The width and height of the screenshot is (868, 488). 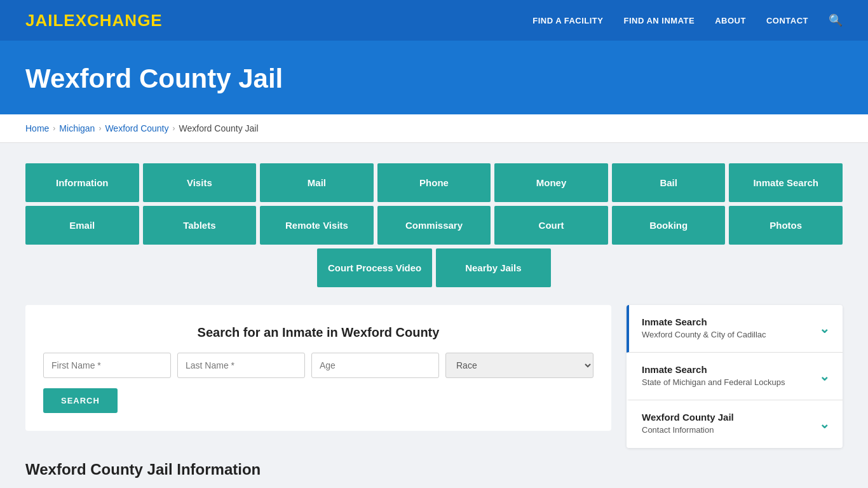 What do you see at coordinates (54, 128) in the screenshot?
I see `breadcrumb-sep-1: ›` at bounding box center [54, 128].